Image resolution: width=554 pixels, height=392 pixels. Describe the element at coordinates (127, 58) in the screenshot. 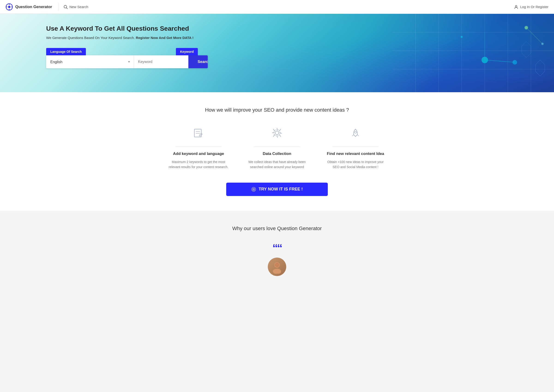

I see `search-form: Language Of Search Keyword English Frenc…` at that location.